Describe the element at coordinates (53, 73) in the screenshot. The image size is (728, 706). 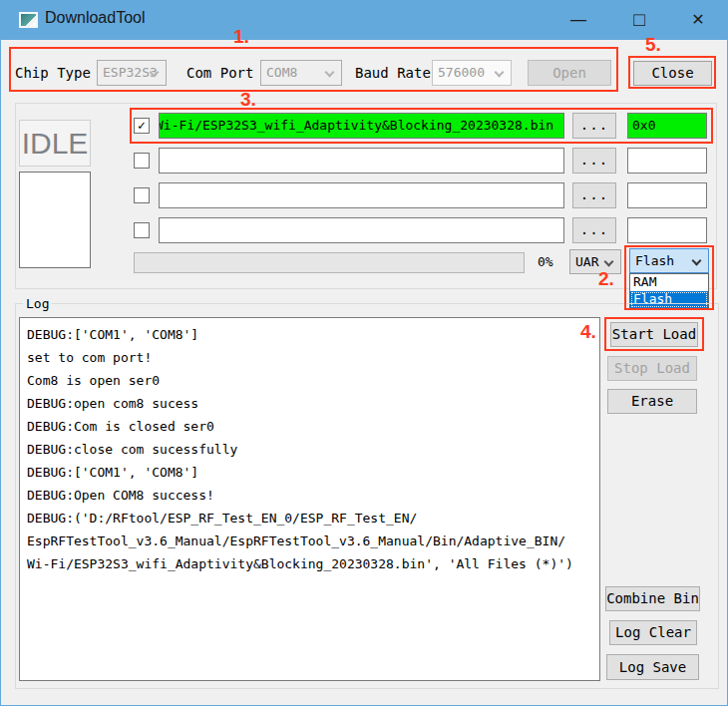
I see `chip-type-label: Chip Type` at that location.